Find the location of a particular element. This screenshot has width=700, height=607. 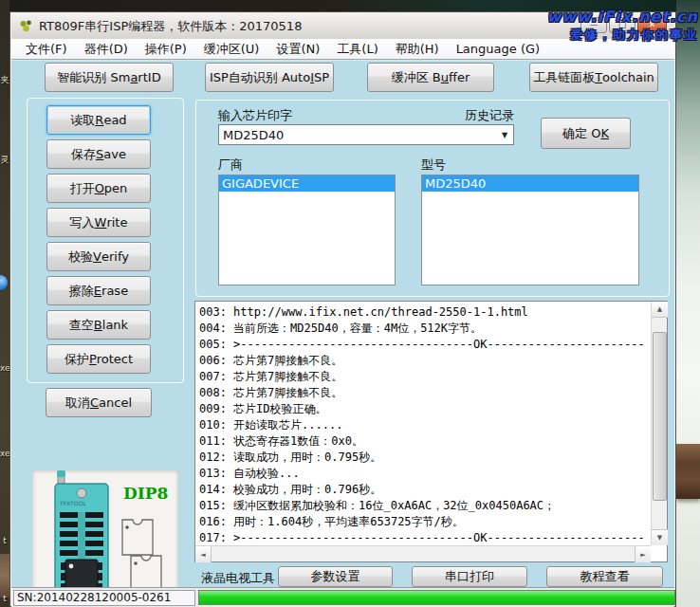

write-button: 写入 Write is located at coordinates (99, 222).